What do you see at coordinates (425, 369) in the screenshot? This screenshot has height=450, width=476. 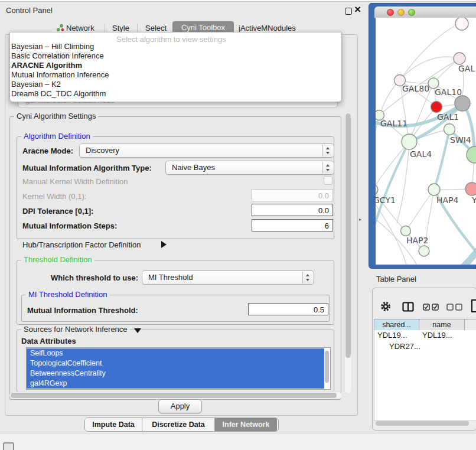 I see `table-row: YPR145WYPR145W9.` at bounding box center [425, 369].